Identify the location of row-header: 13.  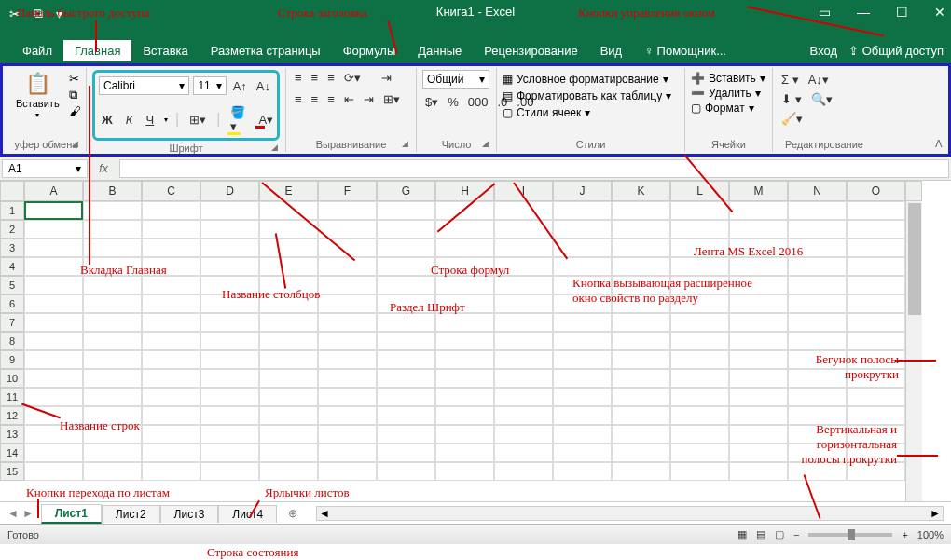
(12, 434).